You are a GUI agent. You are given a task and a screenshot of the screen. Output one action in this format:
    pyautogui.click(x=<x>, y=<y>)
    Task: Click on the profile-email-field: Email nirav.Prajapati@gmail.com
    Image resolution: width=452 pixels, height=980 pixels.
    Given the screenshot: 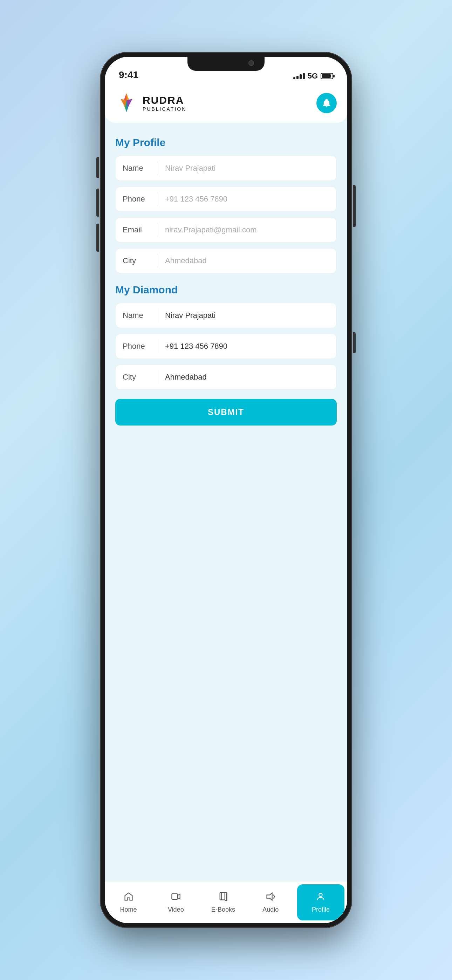 What is the action you would take?
    pyautogui.click(x=226, y=230)
    